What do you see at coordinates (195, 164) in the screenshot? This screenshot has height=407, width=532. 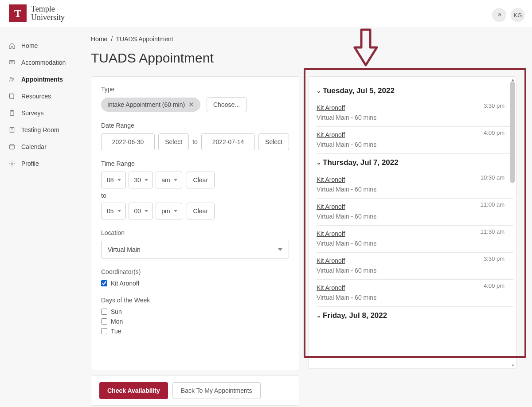 I see `time-range-label: Time Range` at bounding box center [195, 164].